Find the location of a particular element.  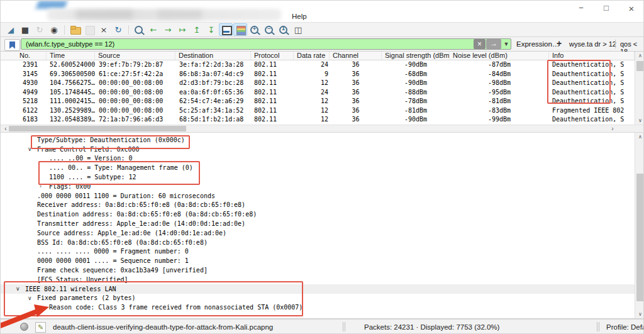

colorize-button is located at coordinates (240, 30).